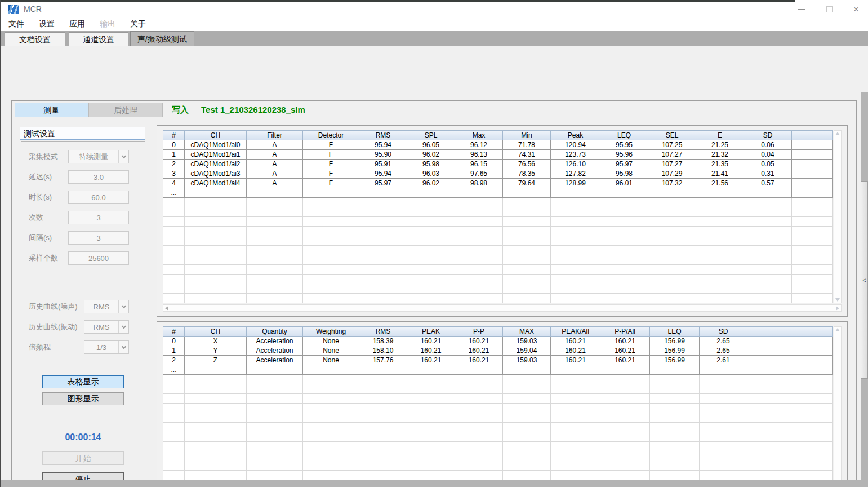 This screenshot has width=868, height=487. What do you see at coordinates (498, 174) in the screenshot?
I see `table-row: 3cDAQ1Mod1/ai3AF95.9496.0397.6578.35127.…` at bounding box center [498, 174].